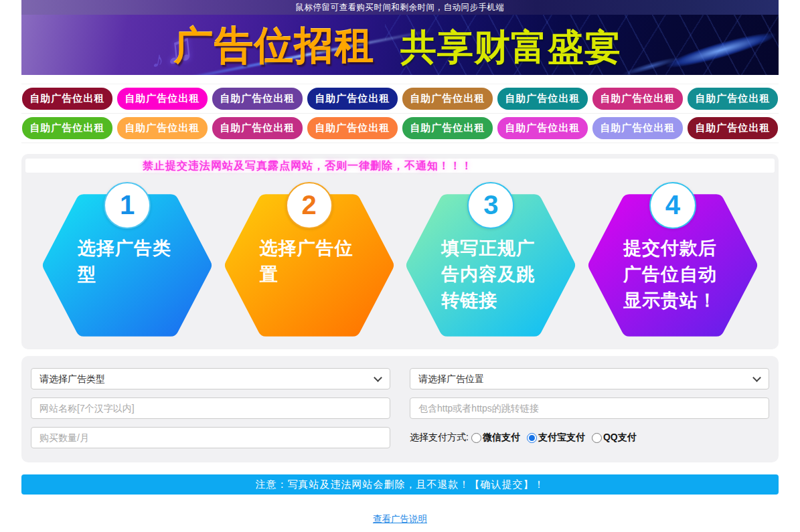 Image resolution: width=800 pixels, height=532 pixels. I want to click on payment-method-label: 选择支付方式:, so click(439, 438).